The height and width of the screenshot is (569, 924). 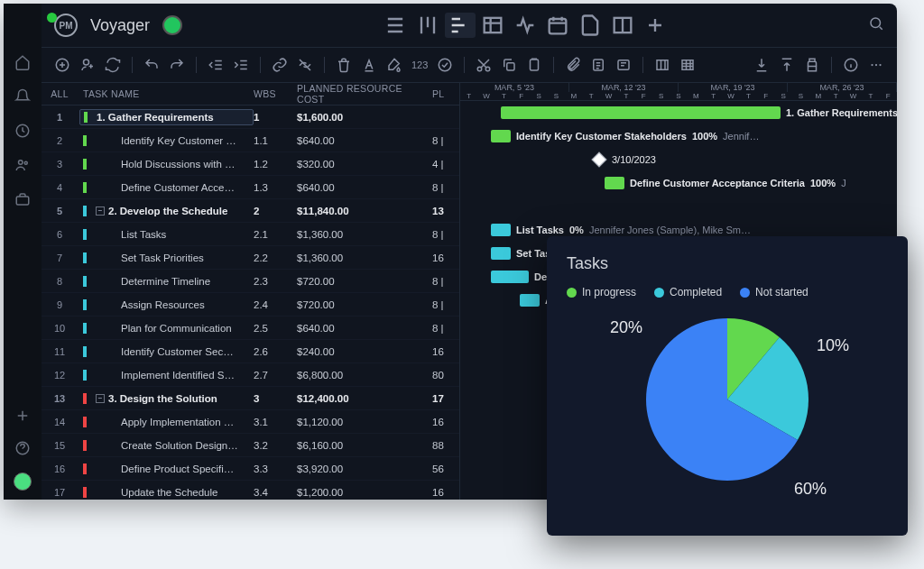 What do you see at coordinates (166, 188) in the screenshot?
I see `task-name-cell: Define Customer Acce…` at bounding box center [166, 188].